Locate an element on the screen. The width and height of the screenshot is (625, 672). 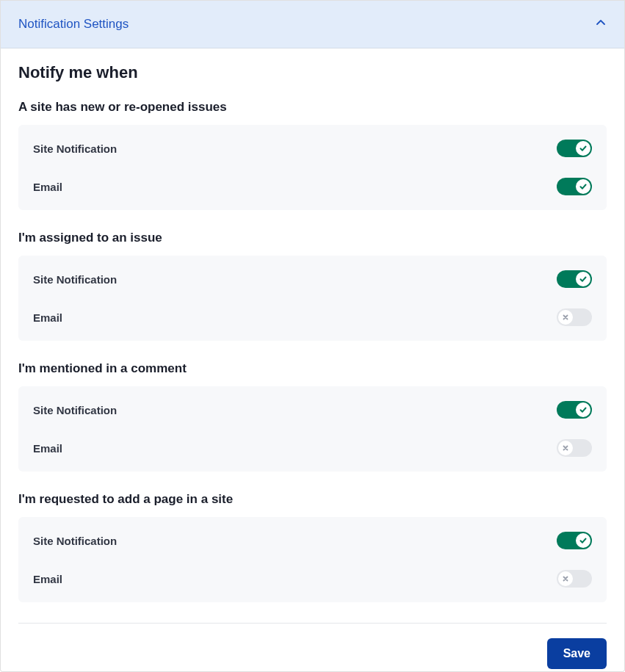
group-title: I'm mentioned in a comment is located at coordinates (313, 369).